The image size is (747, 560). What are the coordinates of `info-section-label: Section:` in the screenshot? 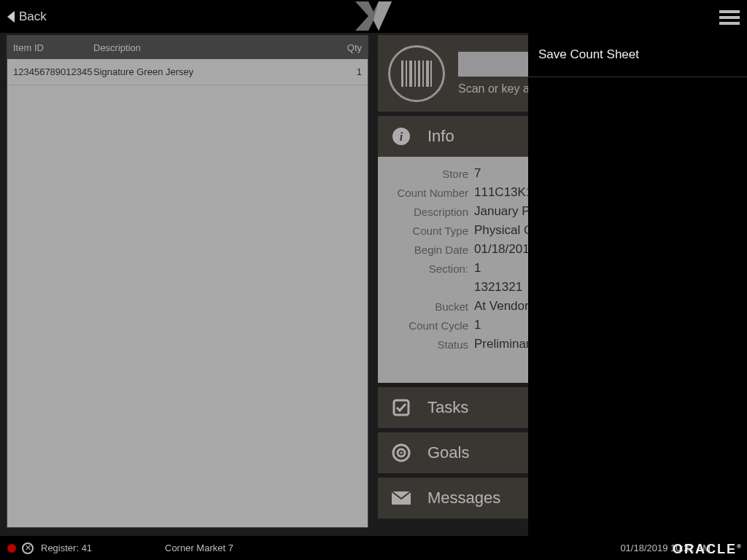 It's located at (428, 268).